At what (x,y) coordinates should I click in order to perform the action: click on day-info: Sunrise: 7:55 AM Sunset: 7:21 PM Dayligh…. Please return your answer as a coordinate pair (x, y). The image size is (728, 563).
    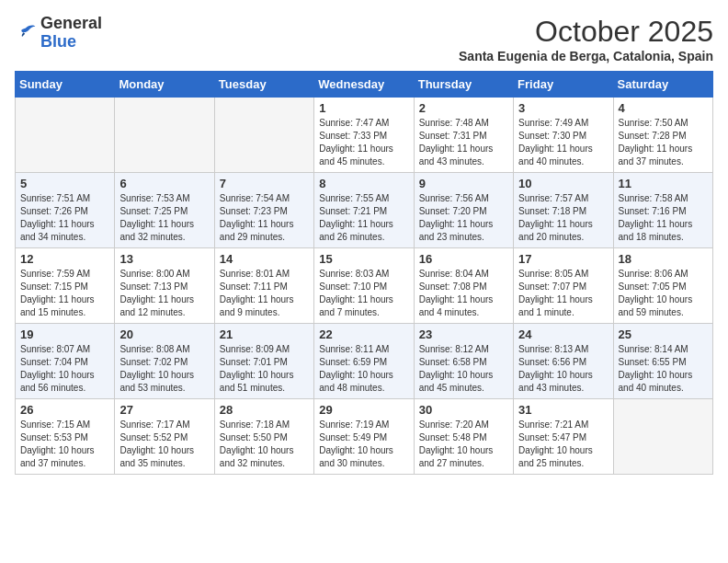
    Looking at the image, I should click on (364, 218).